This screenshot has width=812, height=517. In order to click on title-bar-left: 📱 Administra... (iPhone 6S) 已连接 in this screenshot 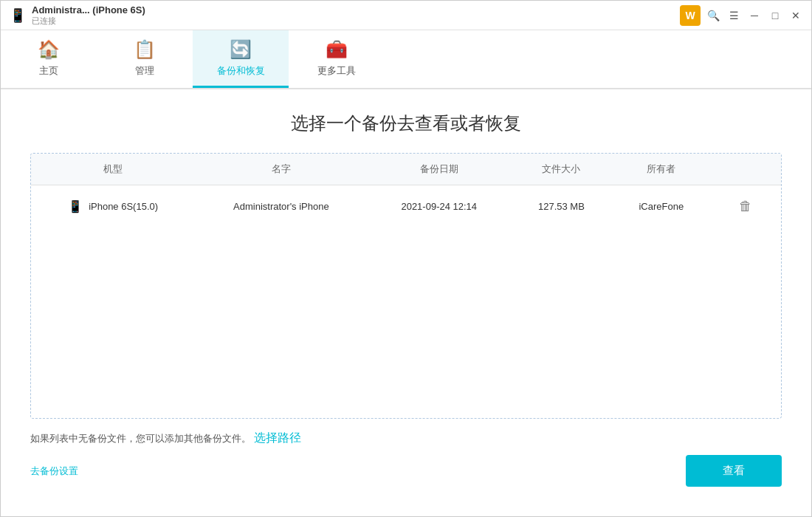, I will do `click(78, 16)`.